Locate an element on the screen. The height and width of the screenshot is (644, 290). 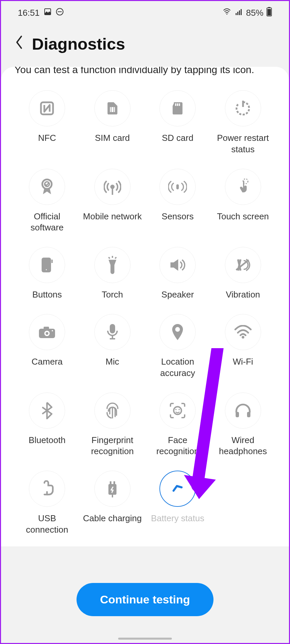
diagnostic-item-label: USB connection is located at coordinates (47, 524).